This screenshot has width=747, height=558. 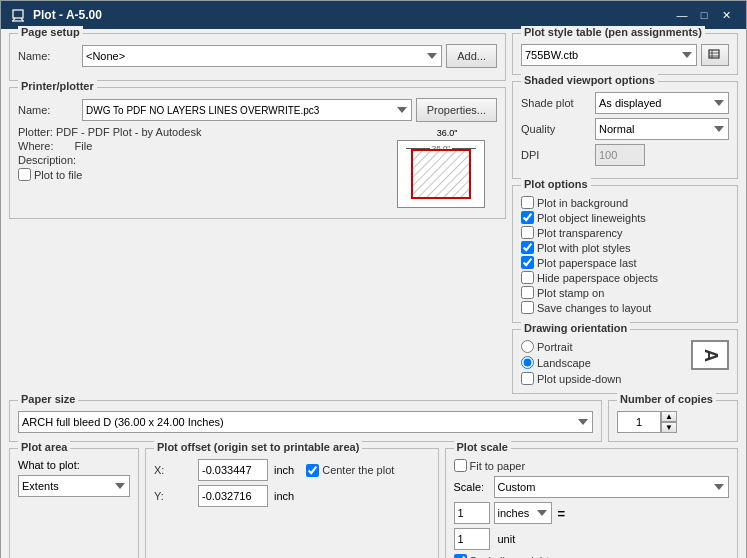 I want to click on scale-value1-input, so click(x=472, y=513).